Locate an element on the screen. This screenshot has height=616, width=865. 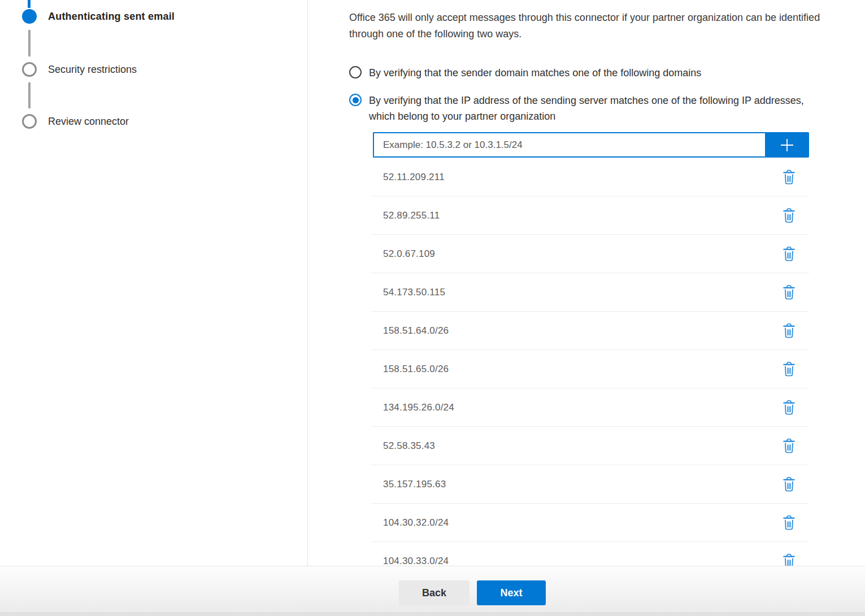
radio-sender-domain: By verifying that the sender domain matc… is located at coordinates (607, 73).